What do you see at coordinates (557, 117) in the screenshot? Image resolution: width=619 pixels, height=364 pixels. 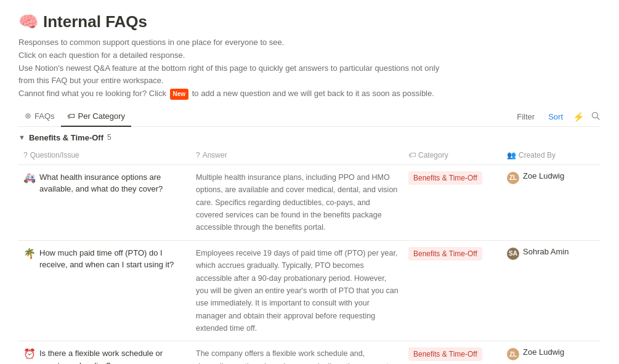 I see `toolbar-right: Filter Sort ⚡` at bounding box center [557, 117].